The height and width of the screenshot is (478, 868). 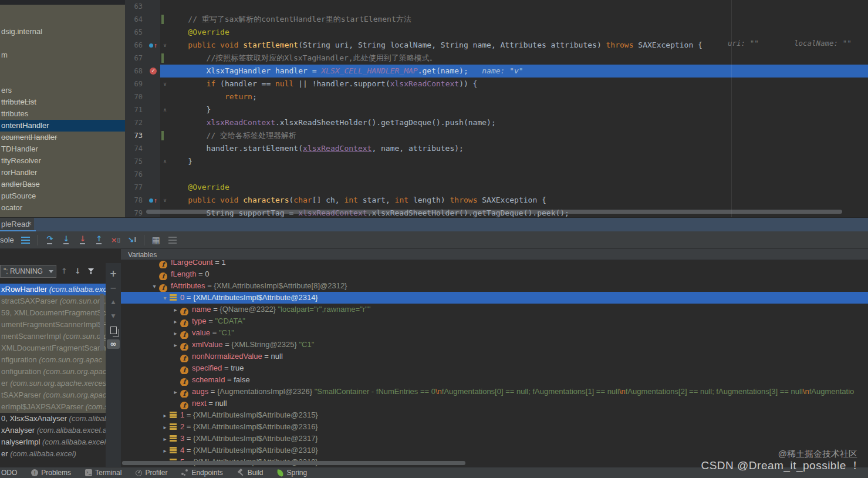 What do you see at coordinates (53, 442) in the screenshot?
I see `frame-row: nalyserImpl (com.alibaba.excel.` at bounding box center [53, 442].